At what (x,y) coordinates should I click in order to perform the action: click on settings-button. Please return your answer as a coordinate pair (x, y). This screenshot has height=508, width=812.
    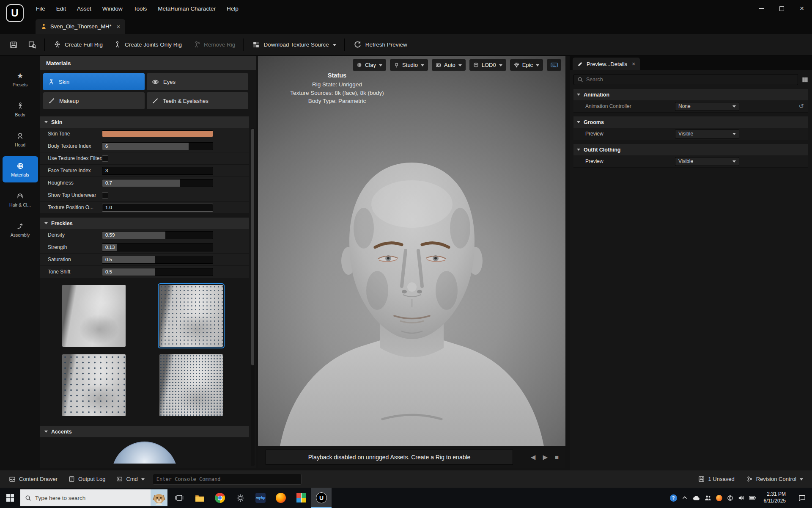
    Looking at the image, I should click on (240, 498).